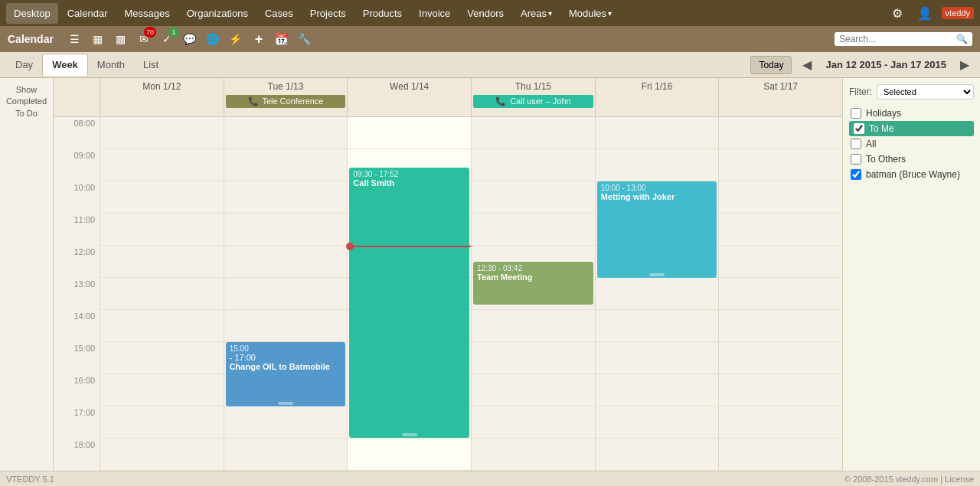 Image resolution: width=980 pixels, height=486 pixels. Describe the element at coordinates (26, 102) in the screenshot. I see `show-completed-toggle: Show Completed To Do` at that location.